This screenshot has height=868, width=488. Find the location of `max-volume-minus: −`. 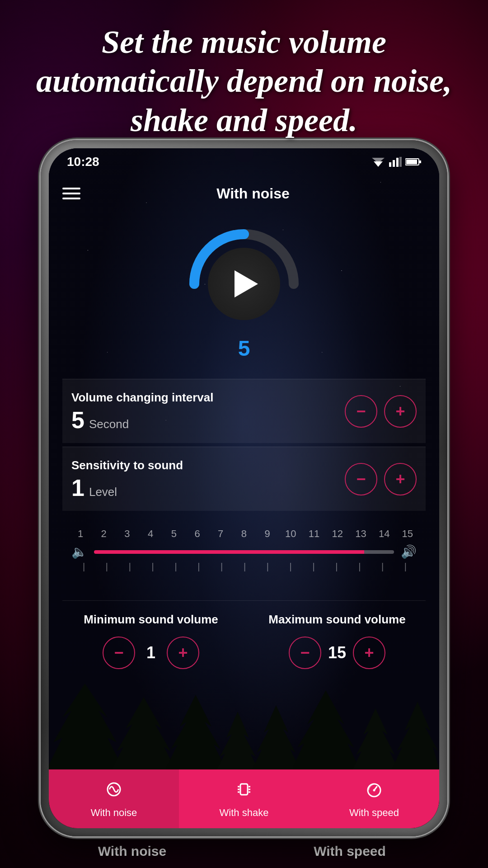

max-volume-minus: − is located at coordinates (305, 653).